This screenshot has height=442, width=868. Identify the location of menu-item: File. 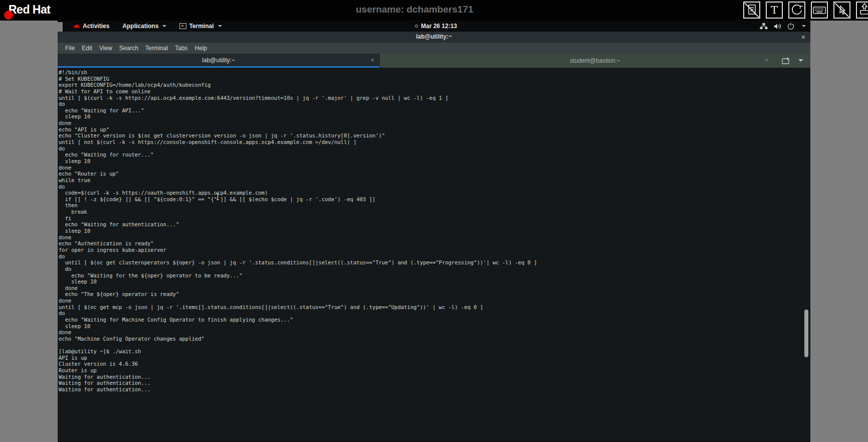
(70, 48).